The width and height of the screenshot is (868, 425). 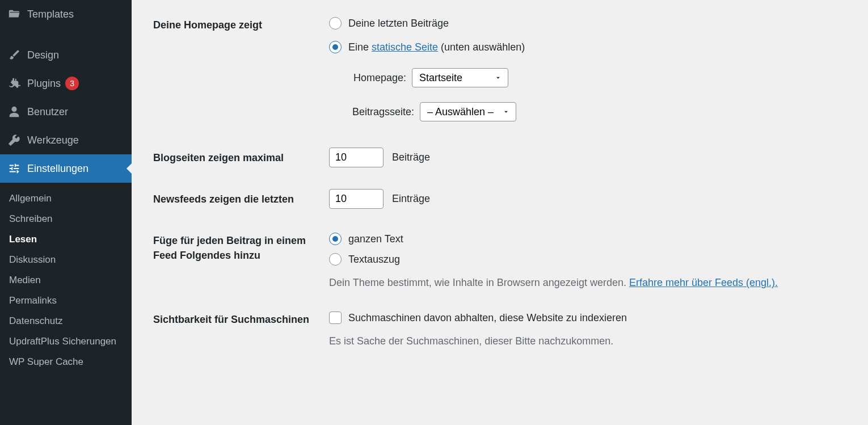 I want to click on radio-label: Eine statische Seite (unten auswählen), so click(x=437, y=48).